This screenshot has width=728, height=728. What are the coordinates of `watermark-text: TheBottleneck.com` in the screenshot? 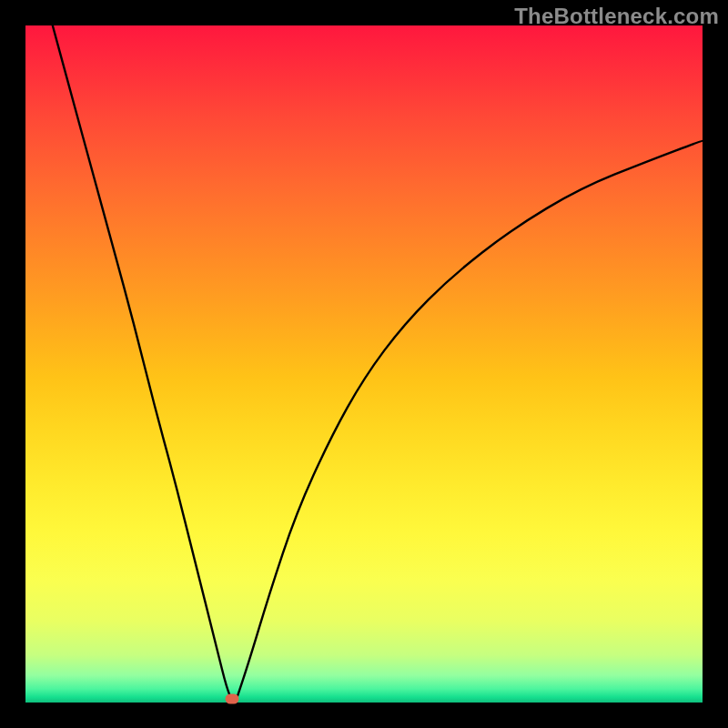 It's located at (617, 16).